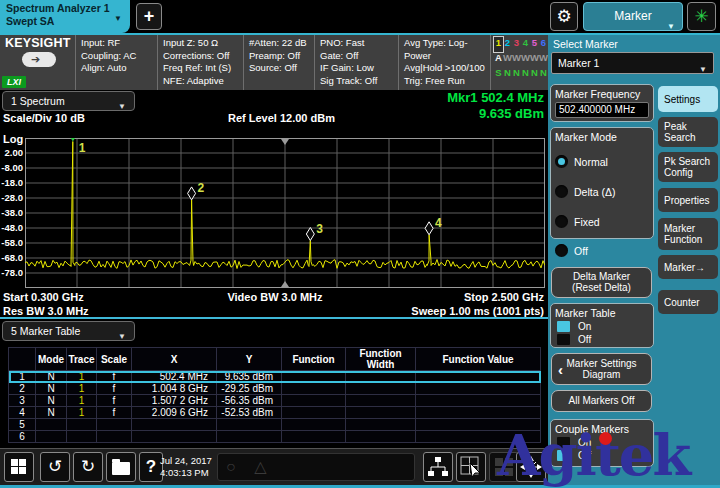 This screenshot has height=488, width=720. What do you see at coordinates (471, 467) in the screenshot?
I see `touch-select-button` at bounding box center [471, 467].